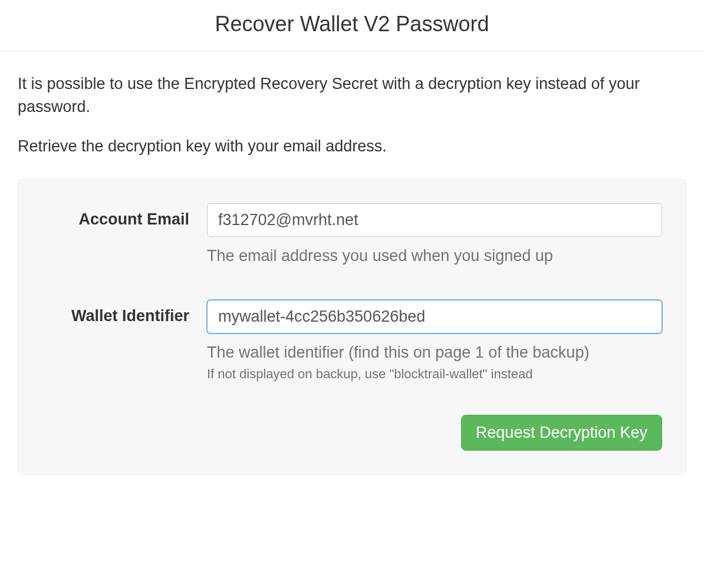  What do you see at coordinates (124, 312) in the screenshot?
I see `wallet-label: Wallet Identifier` at bounding box center [124, 312].